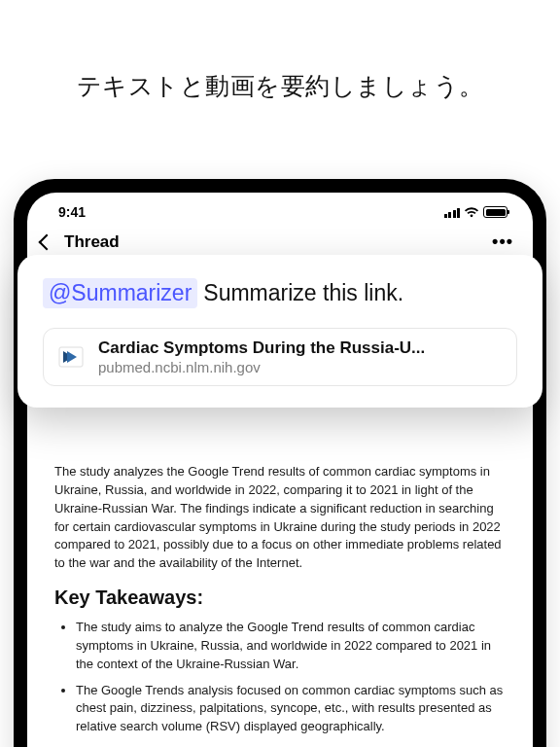  I want to click on list-item: The Google Trends analysis focused on co…, so click(291, 710).